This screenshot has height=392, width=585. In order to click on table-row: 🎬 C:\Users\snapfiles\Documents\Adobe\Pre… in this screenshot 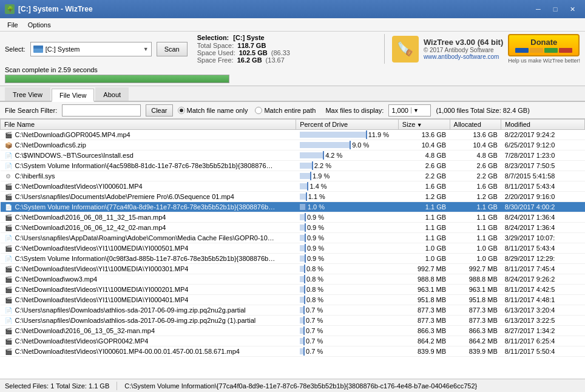, I will do `click(292, 197)`.